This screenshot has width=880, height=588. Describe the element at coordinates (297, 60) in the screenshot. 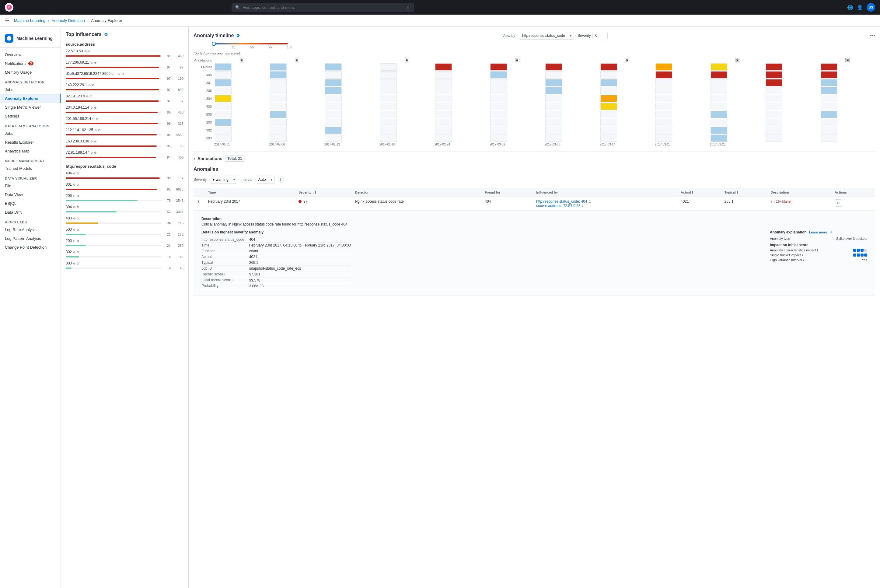

I see `annotation-marker-2: ▣` at that location.